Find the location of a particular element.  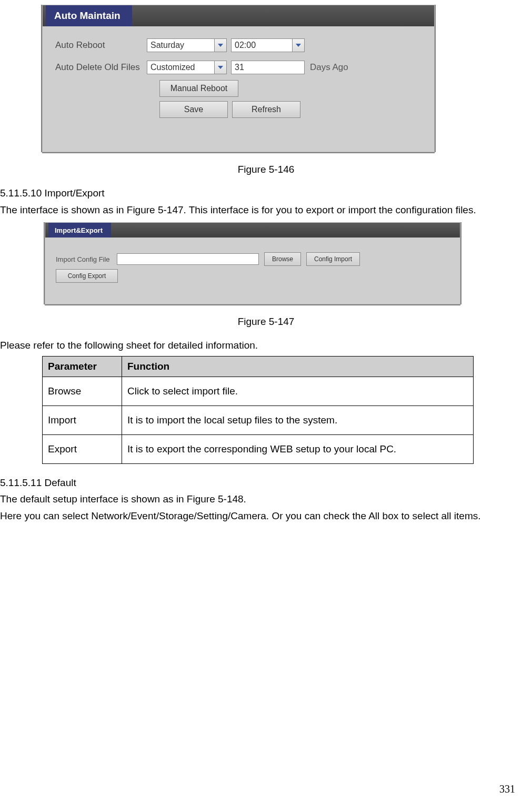

table-cell: Export is located at coordinates (82, 449).